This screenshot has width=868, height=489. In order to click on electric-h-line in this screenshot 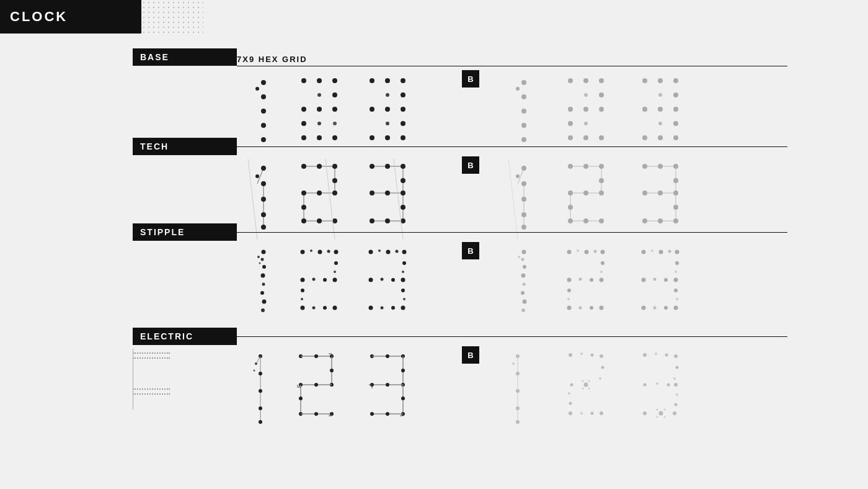, I will do `click(512, 336)`.